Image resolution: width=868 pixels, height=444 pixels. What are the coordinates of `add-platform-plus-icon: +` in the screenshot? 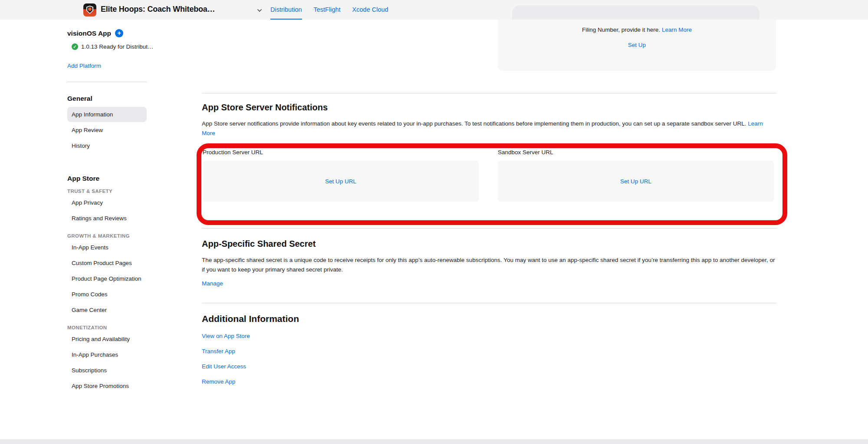 It's located at (119, 33).